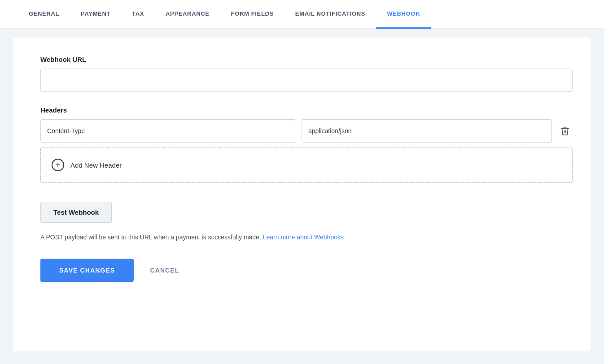 The image size is (604, 364). Describe the element at coordinates (306, 131) in the screenshot. I see `header-row` at that location.